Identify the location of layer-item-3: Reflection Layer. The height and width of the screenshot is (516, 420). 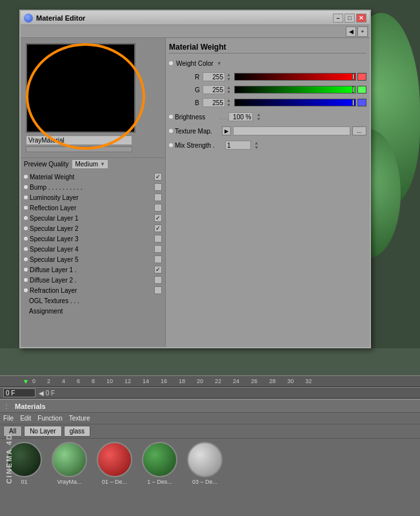
(93, 208).